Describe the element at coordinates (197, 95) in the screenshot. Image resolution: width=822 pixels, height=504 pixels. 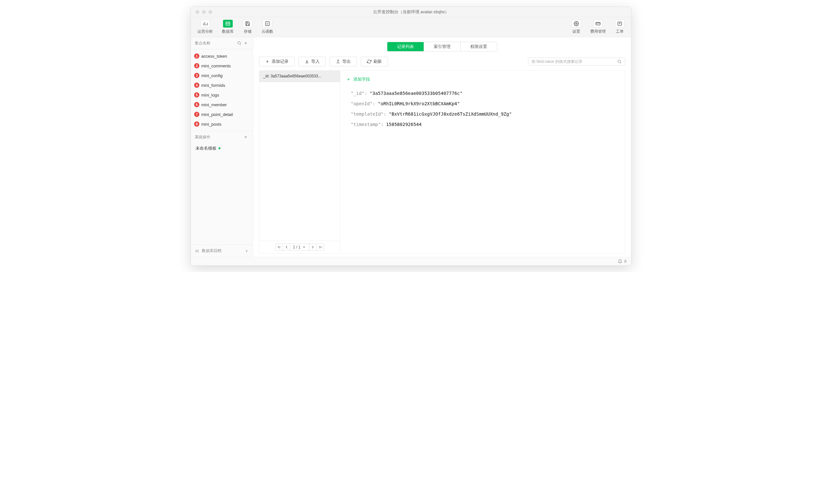
I see `collection-index-badge: 5` at that location.